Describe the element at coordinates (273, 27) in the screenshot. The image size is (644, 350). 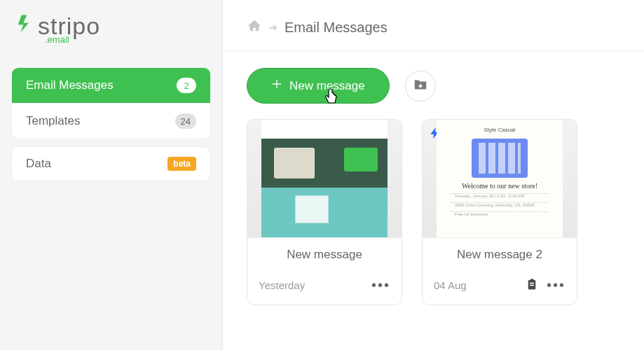
I see `chevron-right-icon: ➔` at that location.